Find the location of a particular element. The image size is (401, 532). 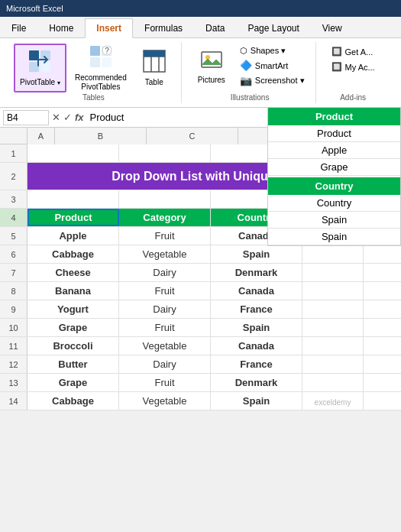

cell-c13: Fruit is located at coordinates (165, 382).